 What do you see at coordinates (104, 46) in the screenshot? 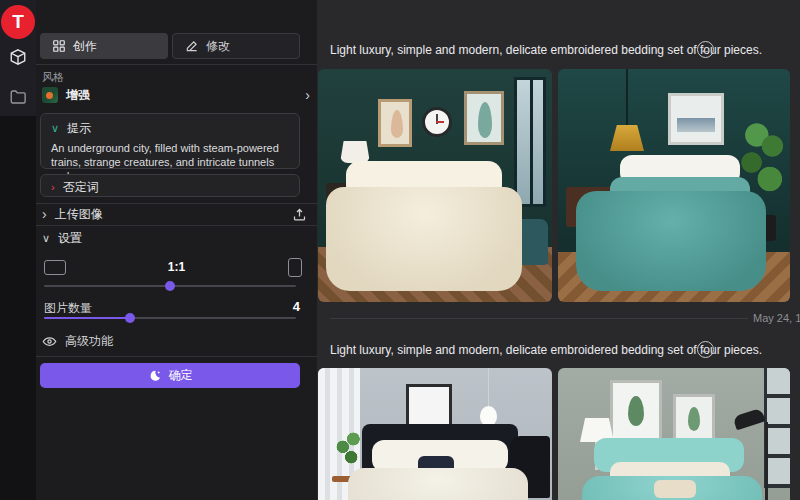
I see `tab-create: 创作` at bounding box center [104, 46].